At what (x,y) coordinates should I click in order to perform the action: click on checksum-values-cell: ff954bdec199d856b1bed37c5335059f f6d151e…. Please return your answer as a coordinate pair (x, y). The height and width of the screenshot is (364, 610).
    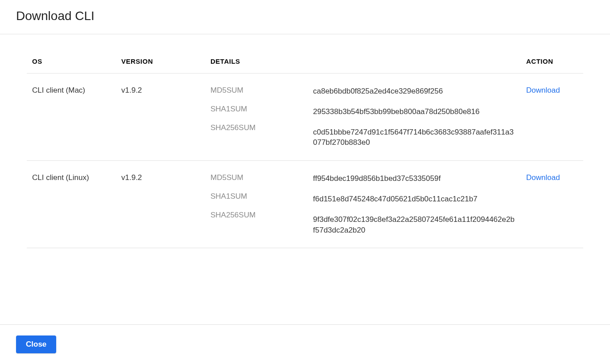
    Looking at the image, I should click on (414, 204).